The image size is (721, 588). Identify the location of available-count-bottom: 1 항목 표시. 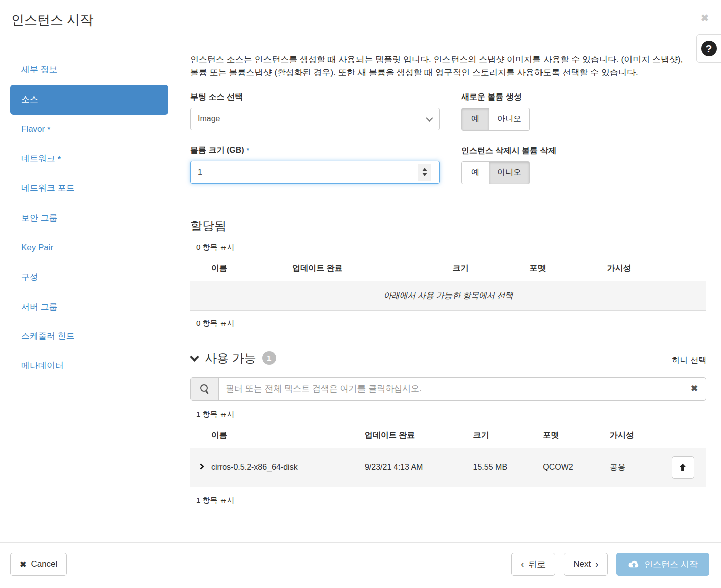
(452, 501).